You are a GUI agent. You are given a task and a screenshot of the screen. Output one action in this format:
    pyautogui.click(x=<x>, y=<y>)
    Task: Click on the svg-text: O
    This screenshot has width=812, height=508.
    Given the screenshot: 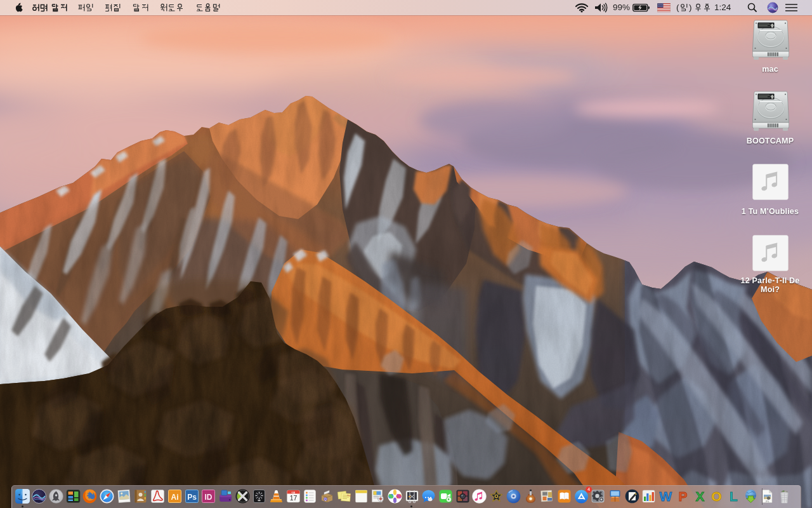 What is the action you would take?
    pyautogui.click(x=717, y=497)
    